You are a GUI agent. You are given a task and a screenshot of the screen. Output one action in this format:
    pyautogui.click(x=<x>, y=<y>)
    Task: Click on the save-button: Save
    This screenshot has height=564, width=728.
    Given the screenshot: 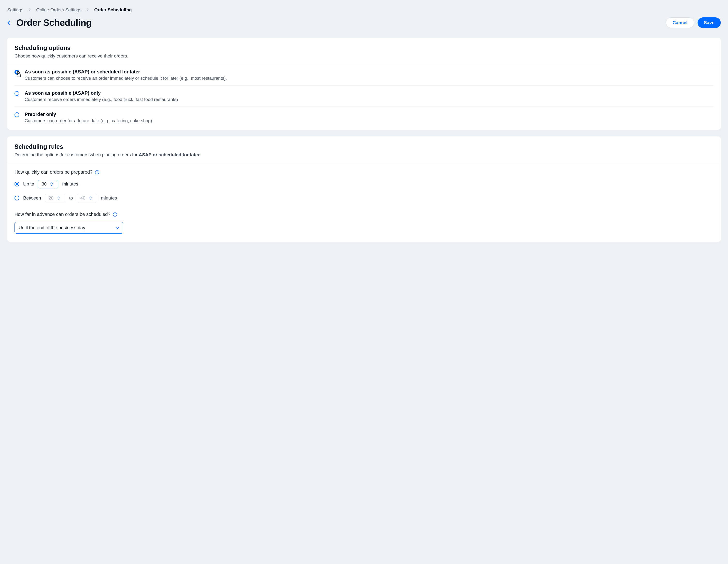 What is the action you would take?
    pyautogui.click(x=709, y=23)
    